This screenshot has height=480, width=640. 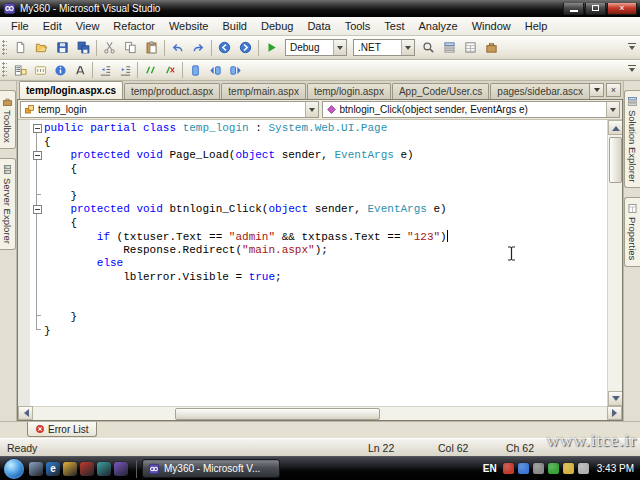 I want to click on menu-item-build: Build, so click(x=234, y=26).